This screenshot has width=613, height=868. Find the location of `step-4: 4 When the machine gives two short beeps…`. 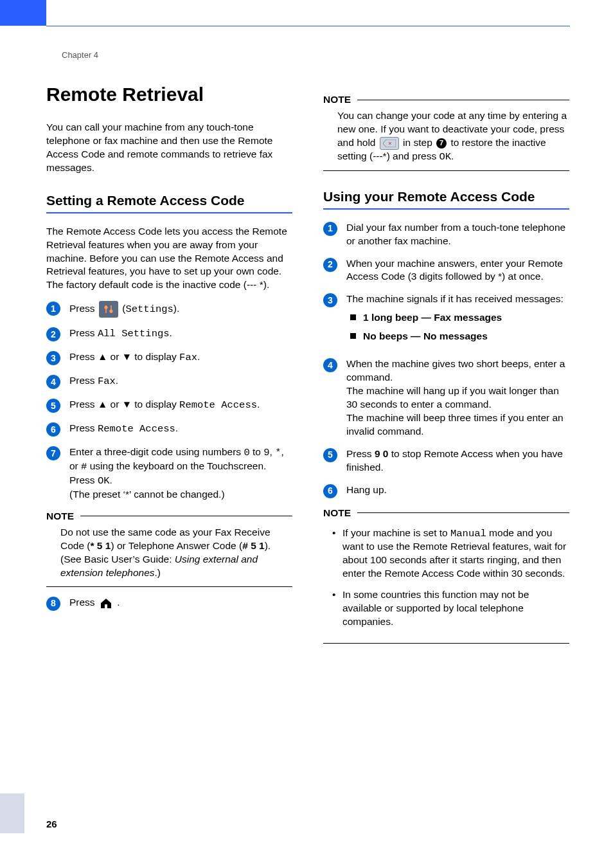

step-4: 4 When the machine gives two short beeps… is located at coordinates (446, 398).